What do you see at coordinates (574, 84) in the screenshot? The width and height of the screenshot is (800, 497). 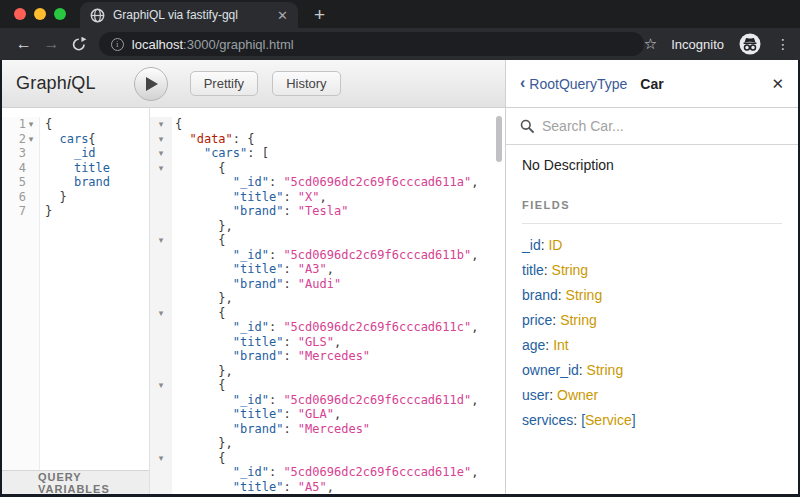 I see `doc-back-link: ‹RootQueryType` at bounding box center [574, 84].